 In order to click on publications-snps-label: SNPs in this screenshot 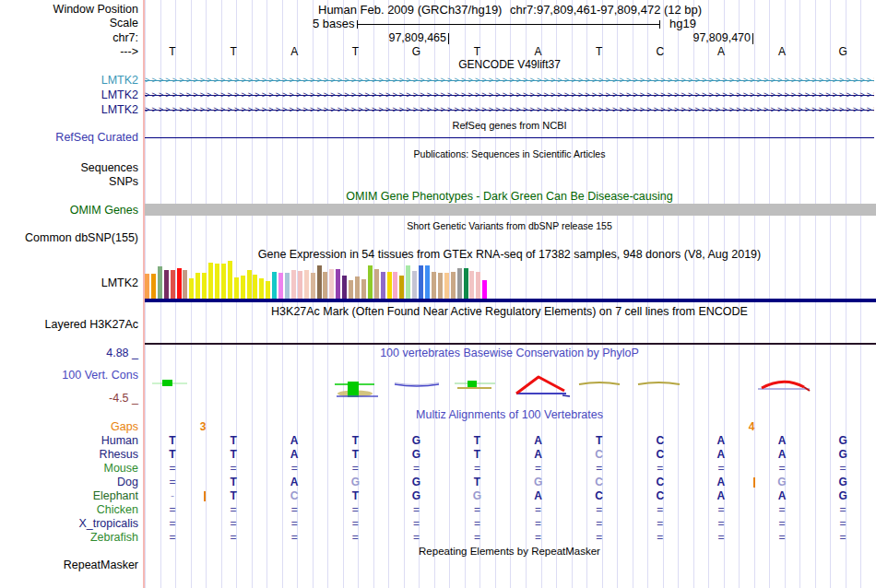, I will do `click(124, 182)`.